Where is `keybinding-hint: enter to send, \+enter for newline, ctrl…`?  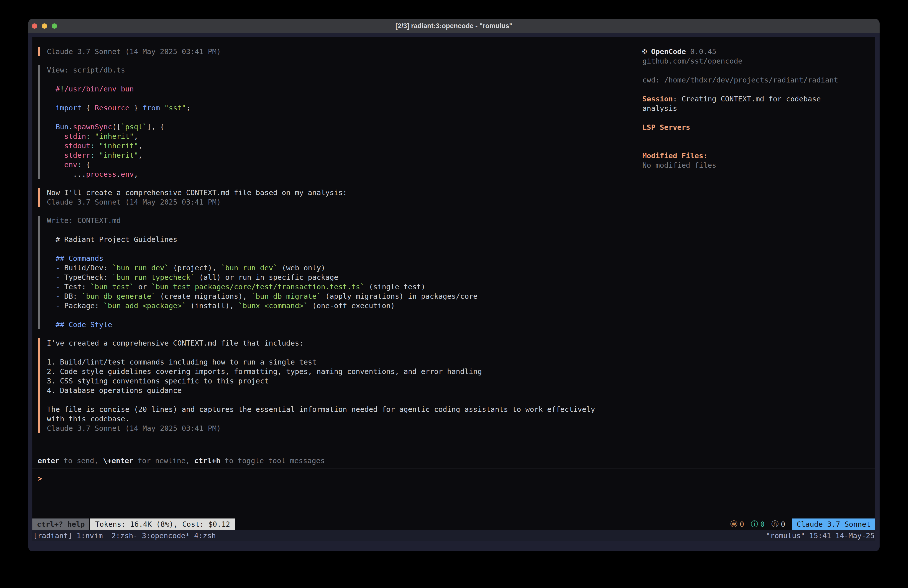
keybinding-hint: enter to send, \+enter for newline, ctrl… is located at coordinates (181, 461).